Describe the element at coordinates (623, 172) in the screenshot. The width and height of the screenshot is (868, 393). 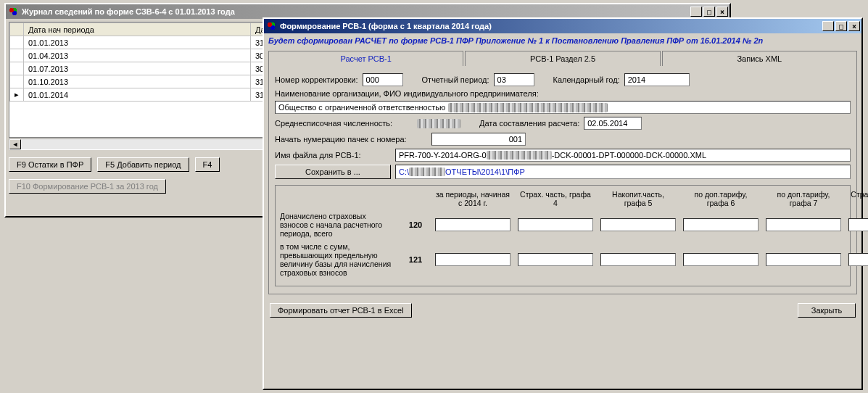
I see `savepath-box: C:\ ОТЧЕТЫ\2014\1\ПФР` at that location.